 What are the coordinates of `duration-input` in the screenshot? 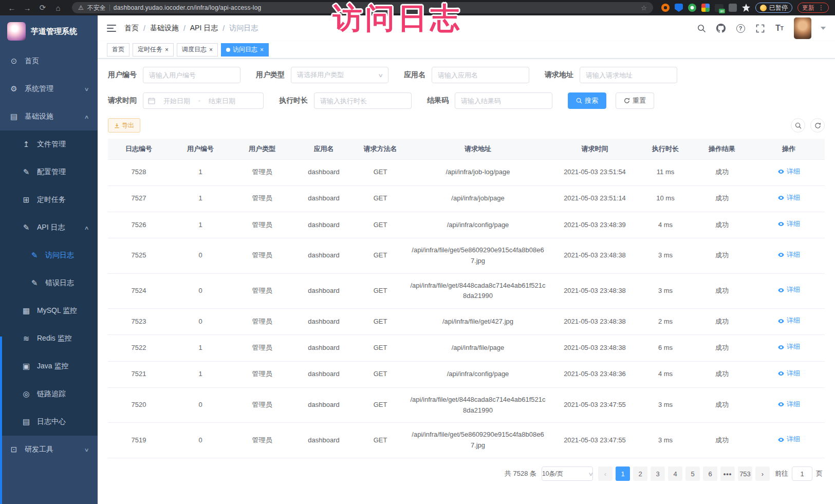 It's located at (363, 101).